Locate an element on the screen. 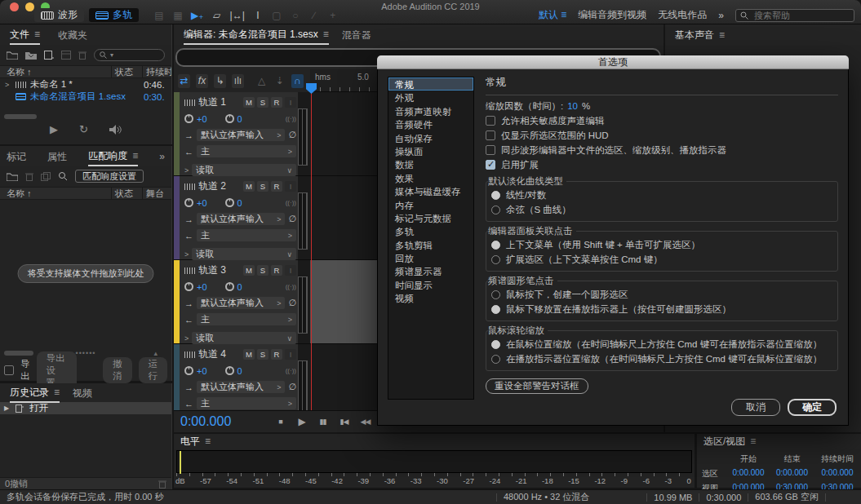 The height and width of the screenshot is (504, 861). stop-button: ■ is located at coordinates (281, 422).